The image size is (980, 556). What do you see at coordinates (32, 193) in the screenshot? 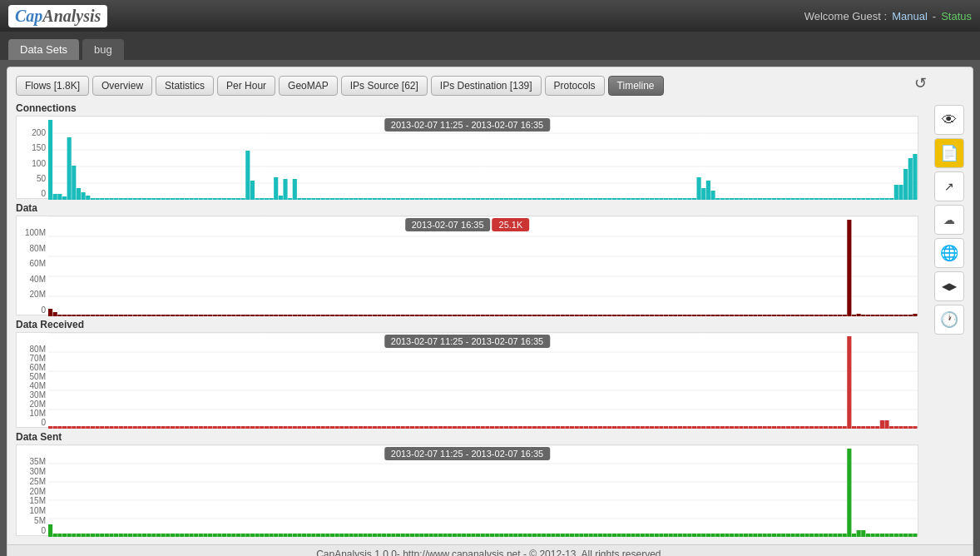
I see `conn-y-0: 0` at bounding box center [32, 193].